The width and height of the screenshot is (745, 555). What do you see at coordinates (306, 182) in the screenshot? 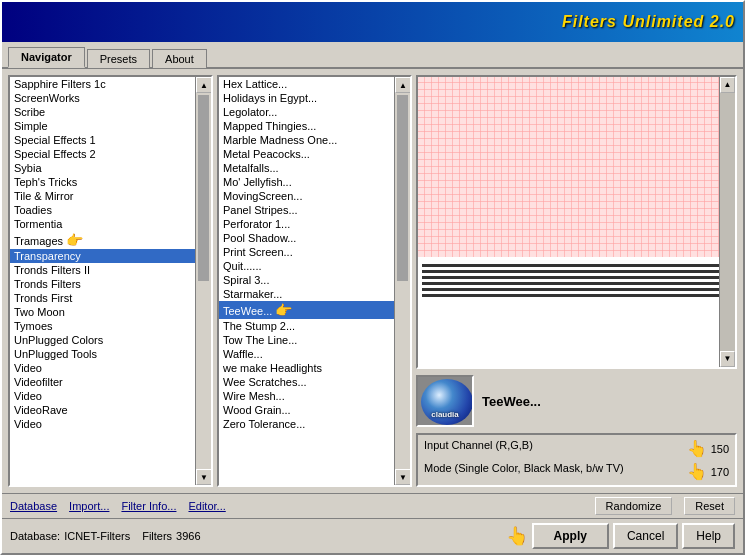
I see `middle-list-item: Mo' Jellyfish...` at bounding box center [306, 182].